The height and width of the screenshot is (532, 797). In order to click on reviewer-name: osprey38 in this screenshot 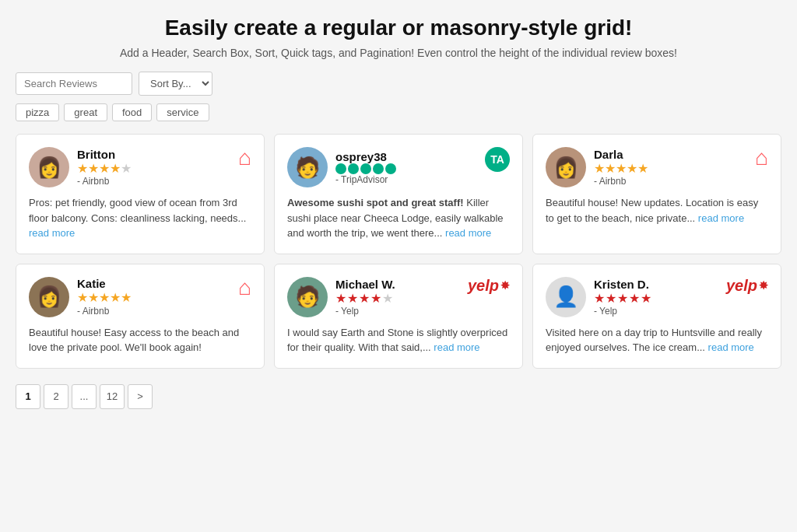, I will do `click(366, 157)`.